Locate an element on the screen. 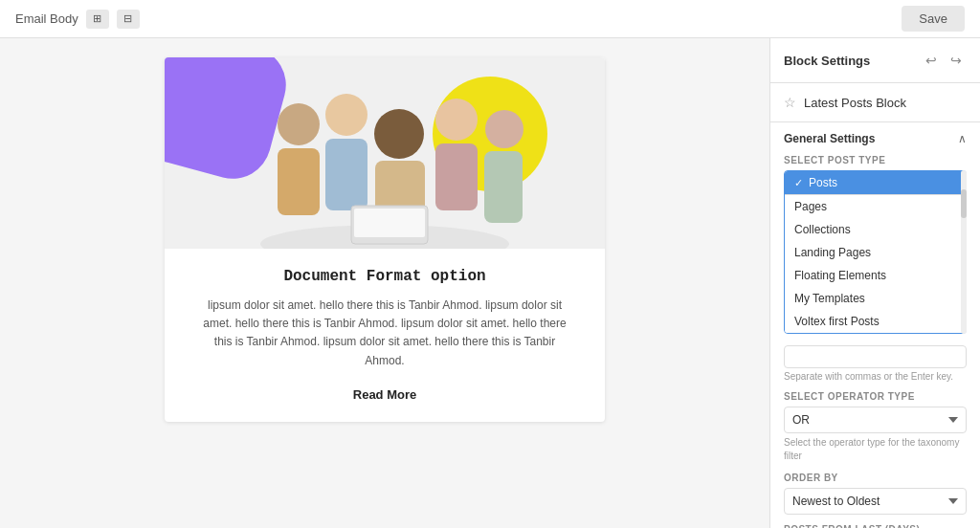  operator-type-group: SELECT OPERATOR TYPE OR AND Select the o… is located at coordinates (875, 427).